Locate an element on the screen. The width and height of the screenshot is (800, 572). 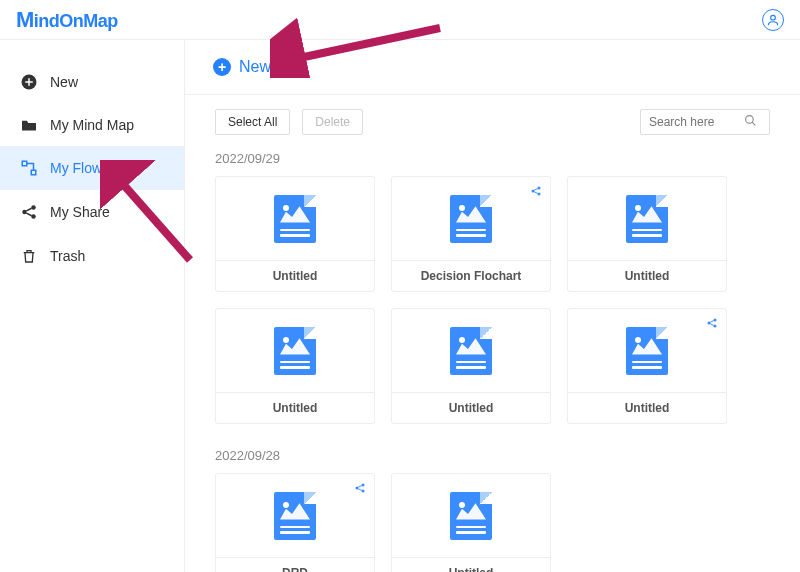
sidebar-item-flowchart: My Flow Chart is located at coordinates (92, 168).